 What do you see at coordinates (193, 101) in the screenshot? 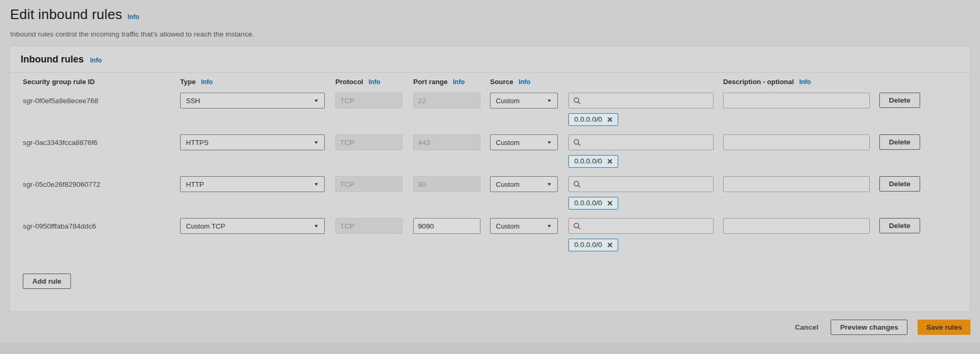
I see `type-select-value: SSH` at bounding box center [193, 101].